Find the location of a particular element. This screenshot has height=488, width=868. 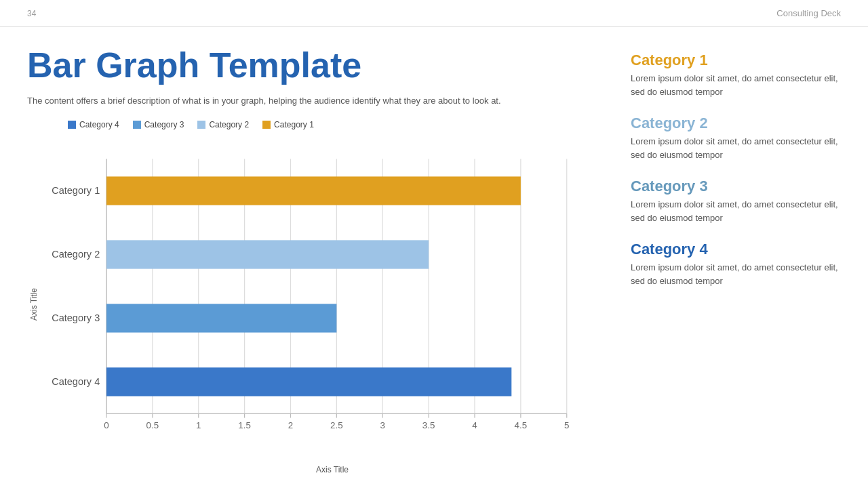

svg-text: 3 is located at coordinates (382, 426).